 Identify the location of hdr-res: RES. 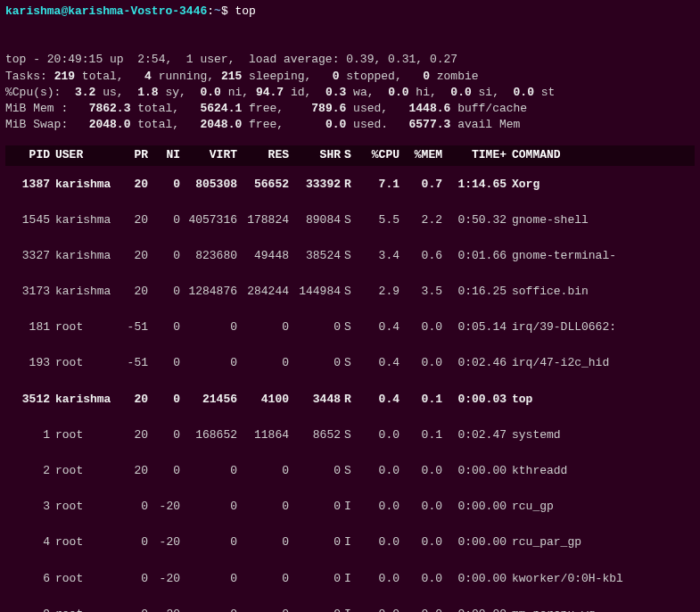
(263, 155).